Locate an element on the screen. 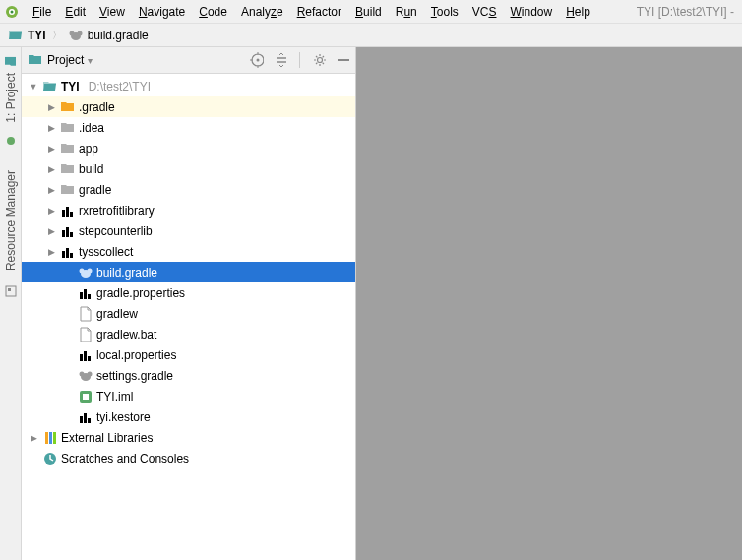 This screenshot has height=560, width=742. window-title: TYI [D:\test2\TYI] - is located at coordinates (687, 12).